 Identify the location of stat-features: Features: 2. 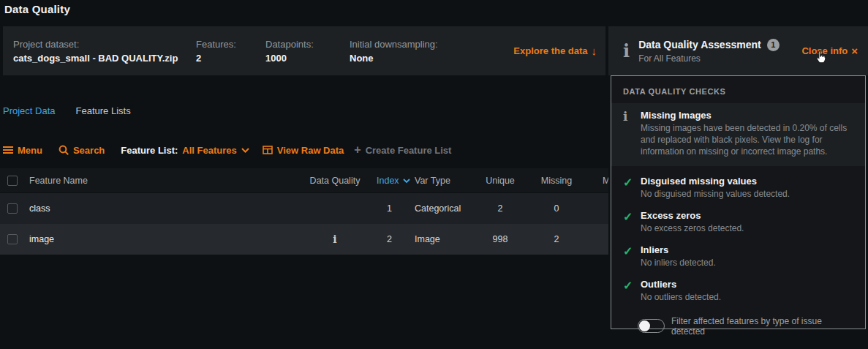
(231, 51).